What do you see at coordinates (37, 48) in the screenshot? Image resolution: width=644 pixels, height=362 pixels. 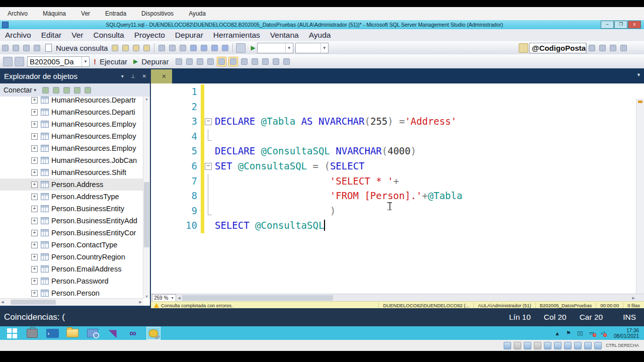 I see `save-all-icon` at bounding box center [37, 48].